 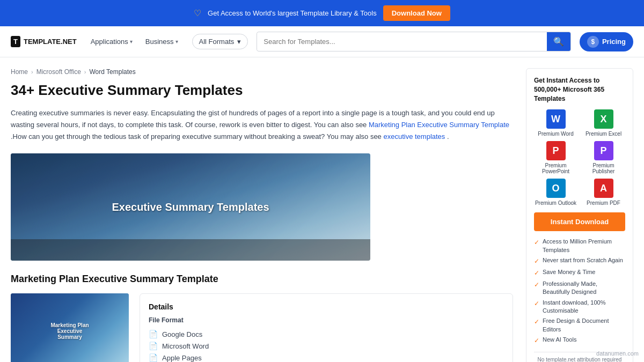 I want to click on search-input, so click(x=402, y=42).